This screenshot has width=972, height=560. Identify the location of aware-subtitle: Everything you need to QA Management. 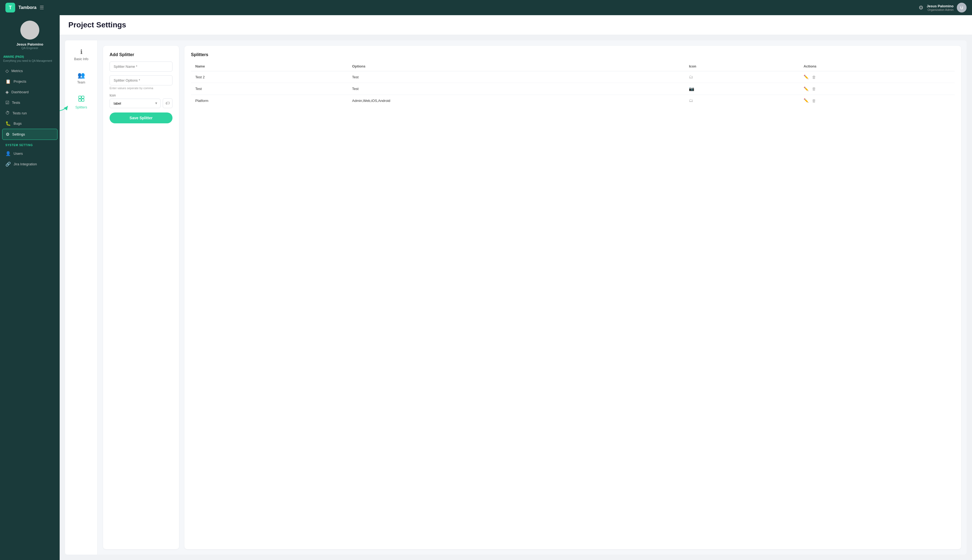
(30, 62).